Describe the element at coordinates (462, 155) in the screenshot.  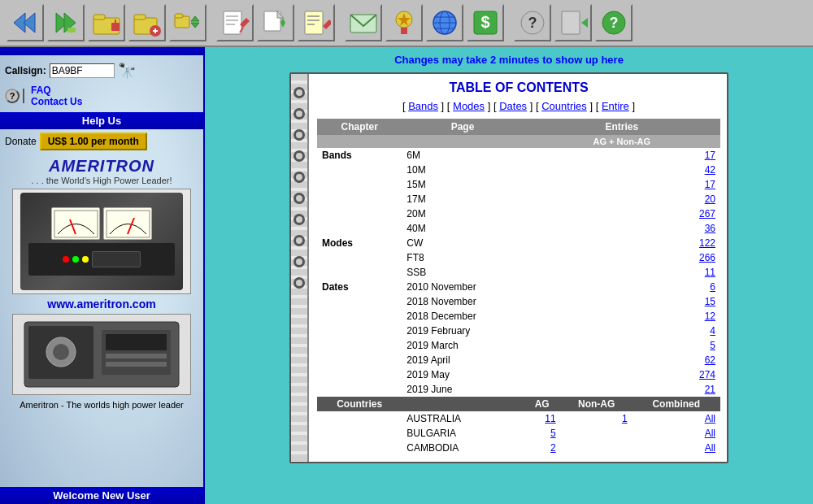
I see `page-value: 6M` at that location.